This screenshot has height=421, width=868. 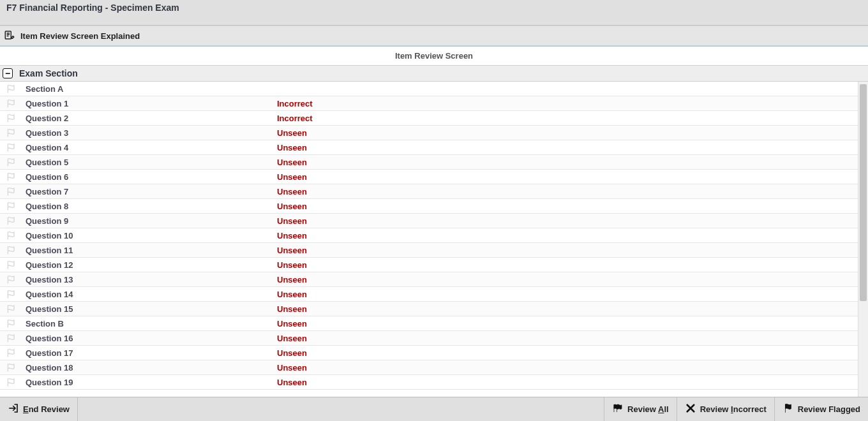 What do you see at coordinates (429, 265) in the screenshot?
I see `table-row: Question 12Unseen` at bounding box center [429, 265].